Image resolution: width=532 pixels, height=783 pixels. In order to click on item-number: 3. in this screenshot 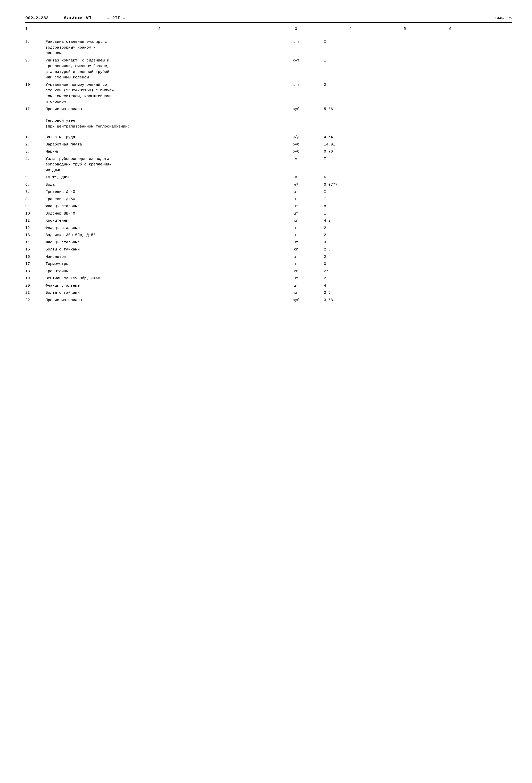, I will do `click(35, 152)`.